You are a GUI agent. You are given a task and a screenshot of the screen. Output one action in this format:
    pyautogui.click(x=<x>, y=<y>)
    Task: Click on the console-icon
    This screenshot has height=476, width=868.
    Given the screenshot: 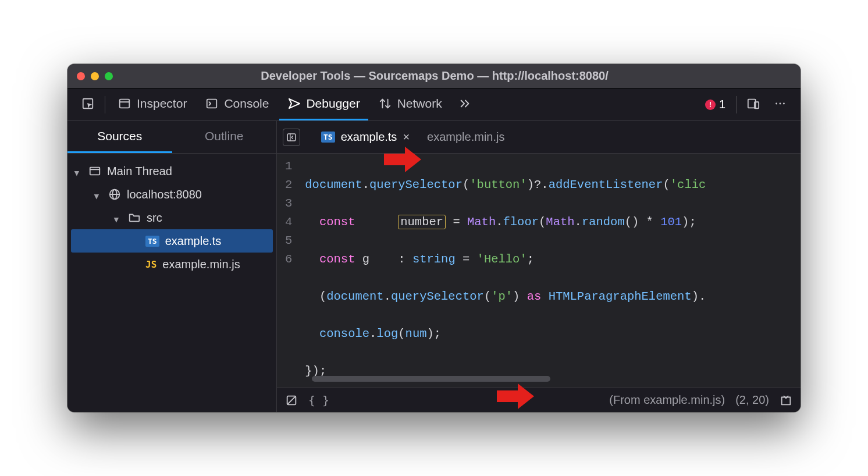 What is the action you would take?
    pyautogui.click(x=212, y=104)
    